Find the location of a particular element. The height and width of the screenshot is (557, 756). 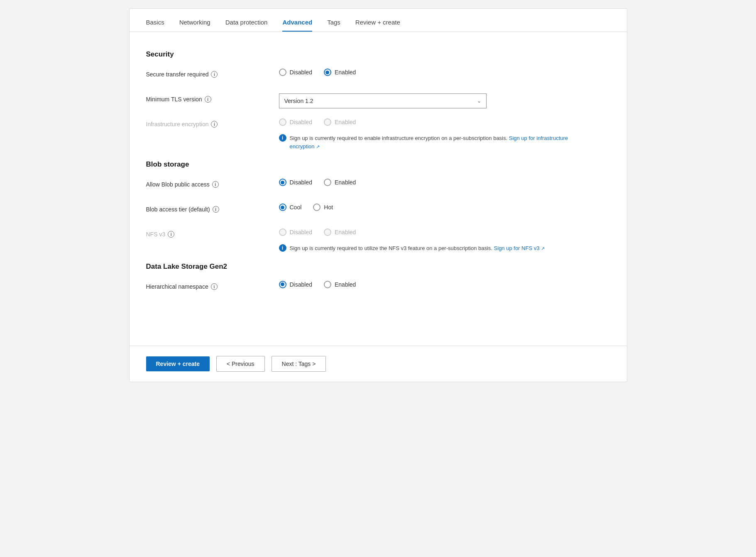

blob-storage-section-title: Blob storage is located at coordinates (378, 164).